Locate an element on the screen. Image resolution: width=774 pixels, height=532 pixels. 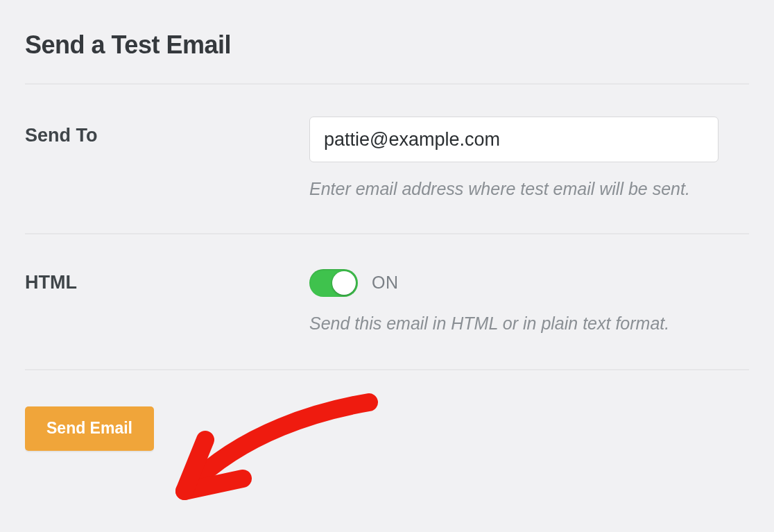
html-toggle is located at coordinates (334, 283).